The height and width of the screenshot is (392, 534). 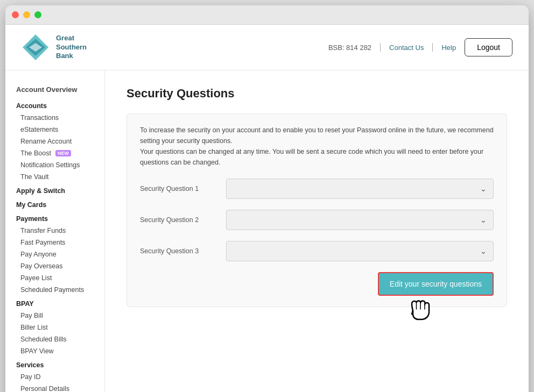 What do you see at coordinates (267, 15) in the screenshot?
I see `titlebar` at bounding box center [267, 15].